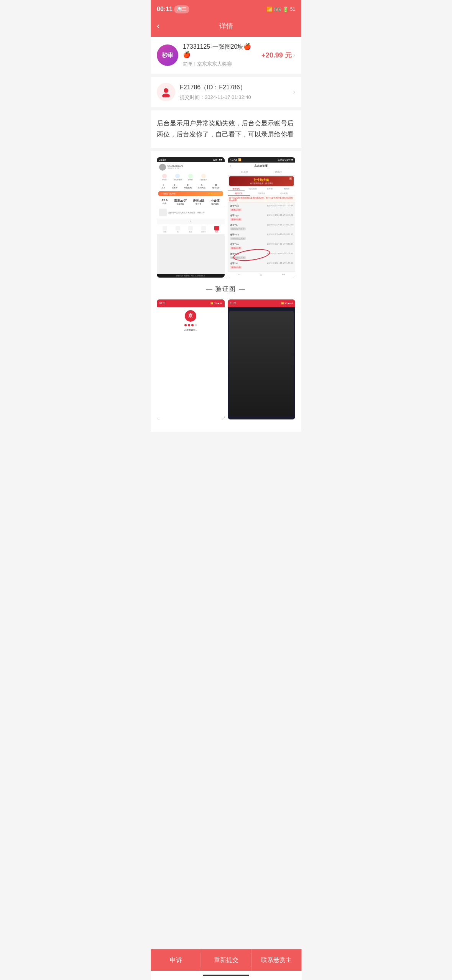  I want to click on task-amount: +20.99 元, so click(277, 55).